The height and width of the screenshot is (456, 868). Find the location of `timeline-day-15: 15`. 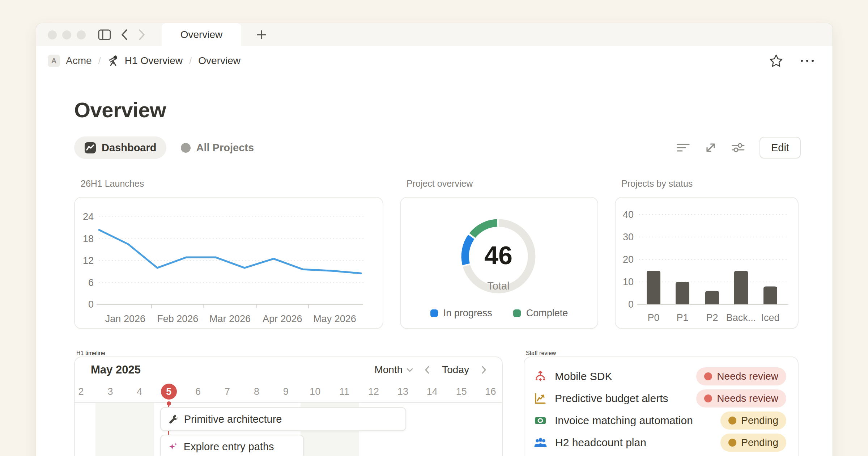

timeline-day-15: 15 is located at coordinates (461, 392).